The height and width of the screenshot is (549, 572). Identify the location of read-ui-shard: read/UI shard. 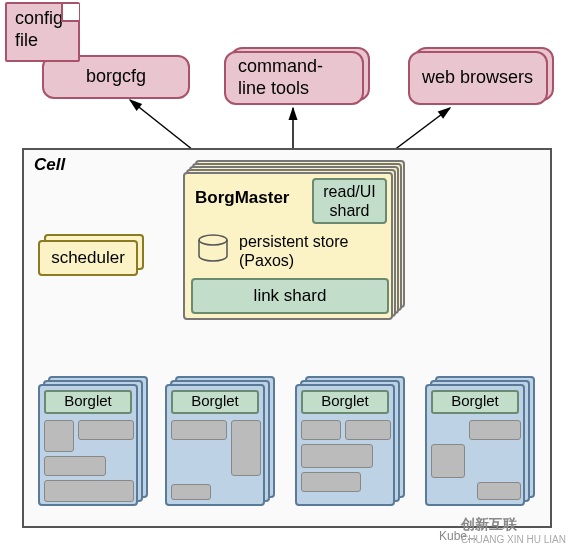
(350, 201).